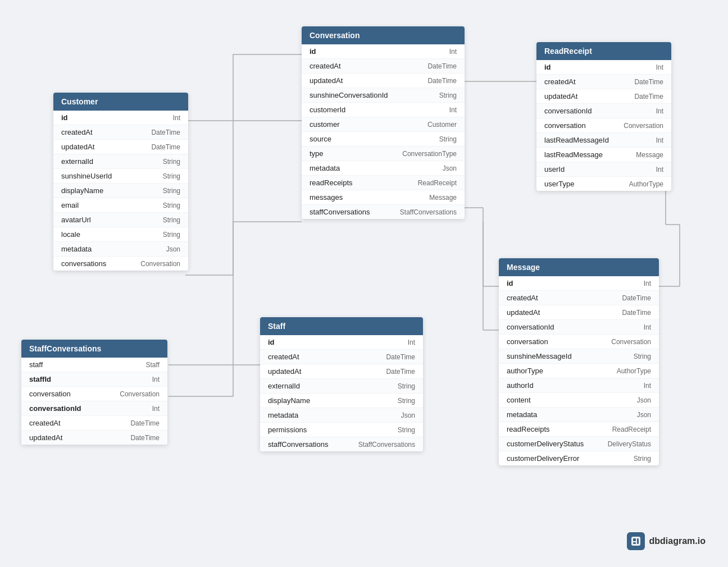 This screenshot has height=567, width=728. Describe the element at coordinates (121, 102) in the screenshot. I see `customer-table-header: Customer` at that location.